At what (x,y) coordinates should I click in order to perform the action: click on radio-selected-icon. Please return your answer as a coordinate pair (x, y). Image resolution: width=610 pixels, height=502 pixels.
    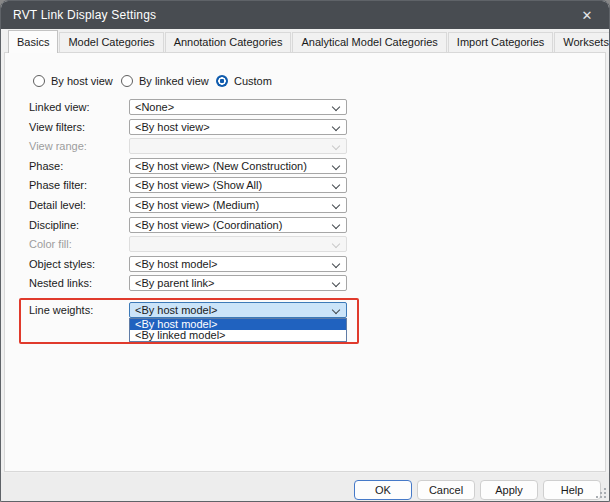
    Looking at the image, I should click on (222, 81).